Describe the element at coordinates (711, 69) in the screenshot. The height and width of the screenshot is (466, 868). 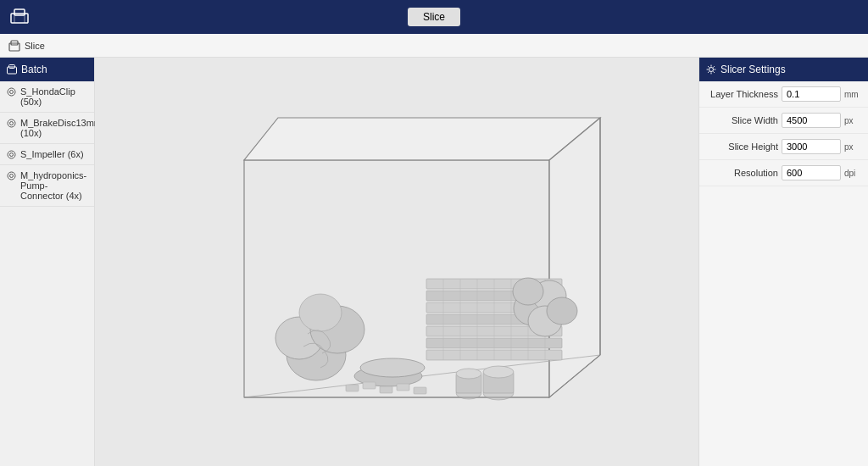
I see `settings-gear-icon` at that location.